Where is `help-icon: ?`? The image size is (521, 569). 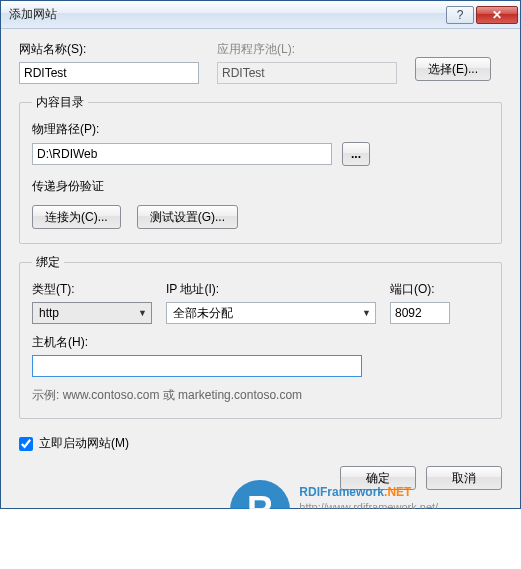
help-icon: ? is located at coordinates (460, 15).